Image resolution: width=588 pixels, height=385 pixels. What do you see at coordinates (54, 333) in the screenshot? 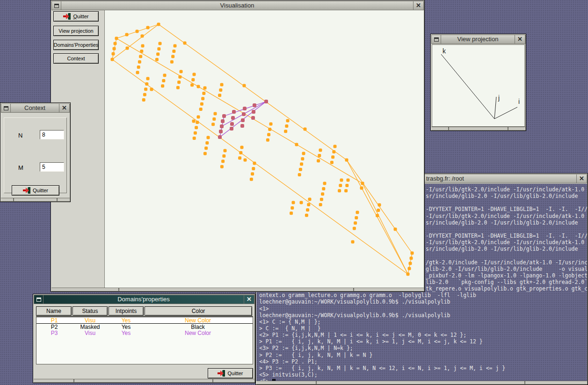
I see `cell-name: P3` at bounding box center [54, 333].